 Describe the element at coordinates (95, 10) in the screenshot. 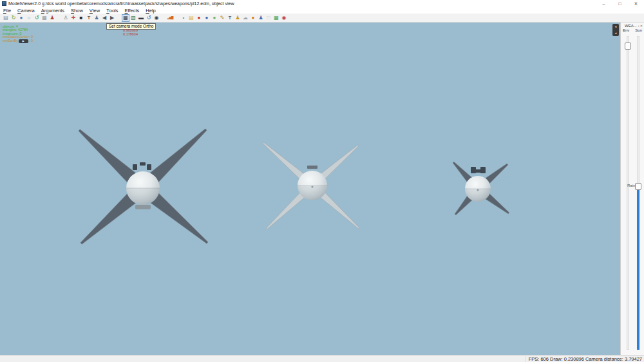

I see `menu-item-view: View` at that location.